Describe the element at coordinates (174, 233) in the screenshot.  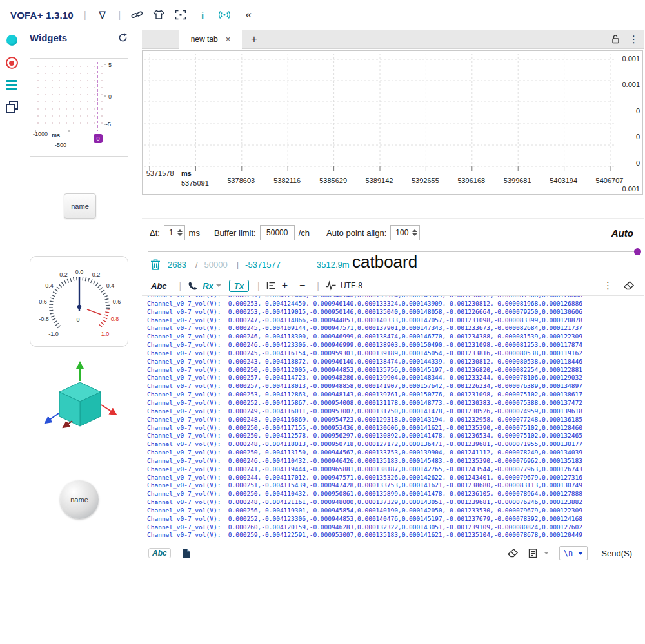
I see `dt-spinner: 1` at that location.